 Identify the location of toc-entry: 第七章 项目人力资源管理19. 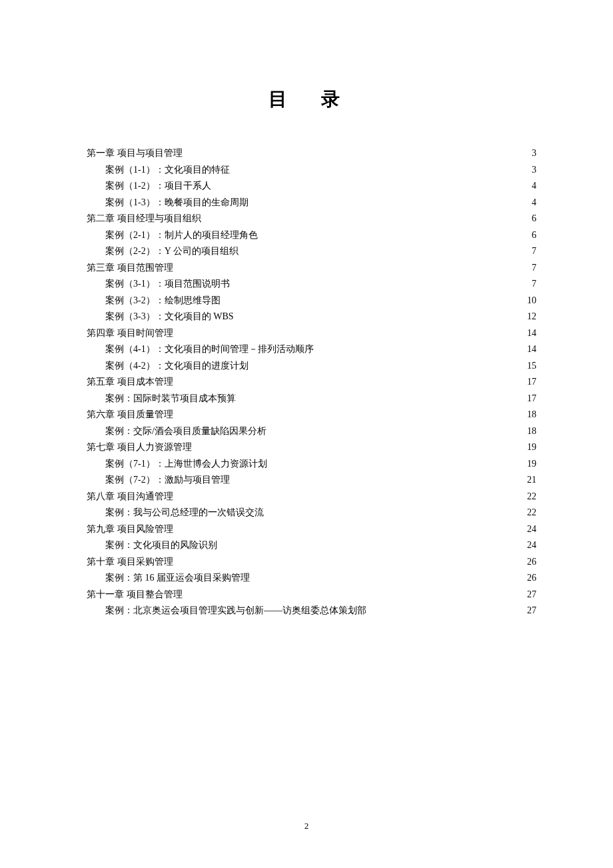
(312, 448).